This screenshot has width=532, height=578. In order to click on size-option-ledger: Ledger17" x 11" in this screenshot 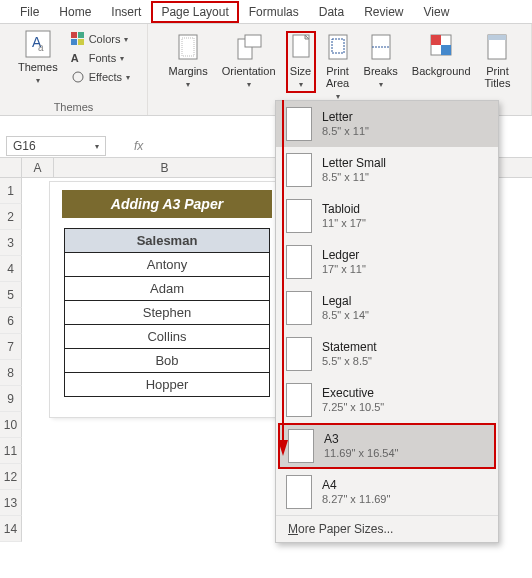, I will do `click(387, 262)`.